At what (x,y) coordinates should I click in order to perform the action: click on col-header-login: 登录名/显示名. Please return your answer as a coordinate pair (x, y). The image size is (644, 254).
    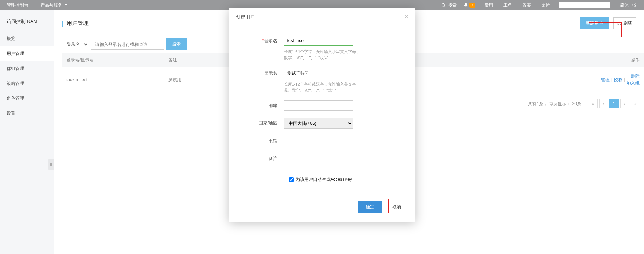
    Looking at the image, I should click on (117, 60).